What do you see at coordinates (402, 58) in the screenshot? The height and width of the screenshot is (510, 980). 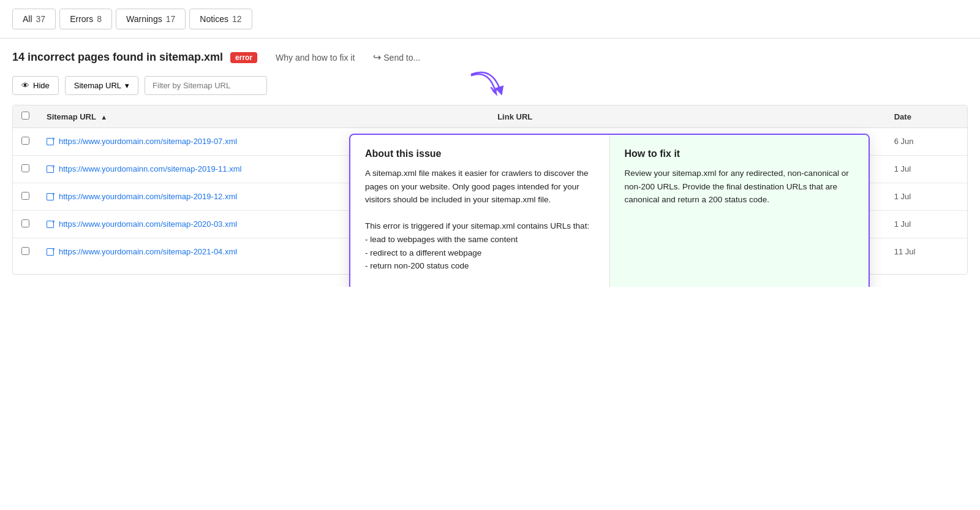 I see `send-label: Send to...` at bounding box center [402, 58].